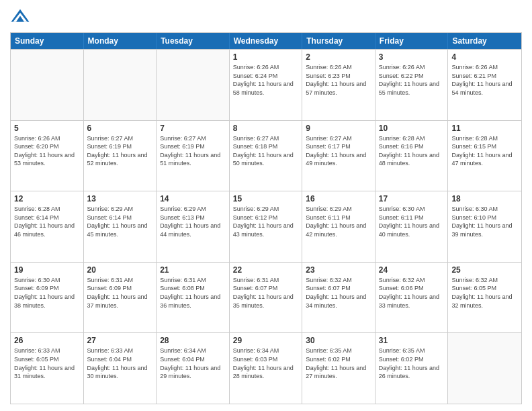 This screenshot has height=411, width=532. What do you see at coordinates (339, 340) in the screenshot?
I see `day-number: 30` at bounding box center [339, 340].